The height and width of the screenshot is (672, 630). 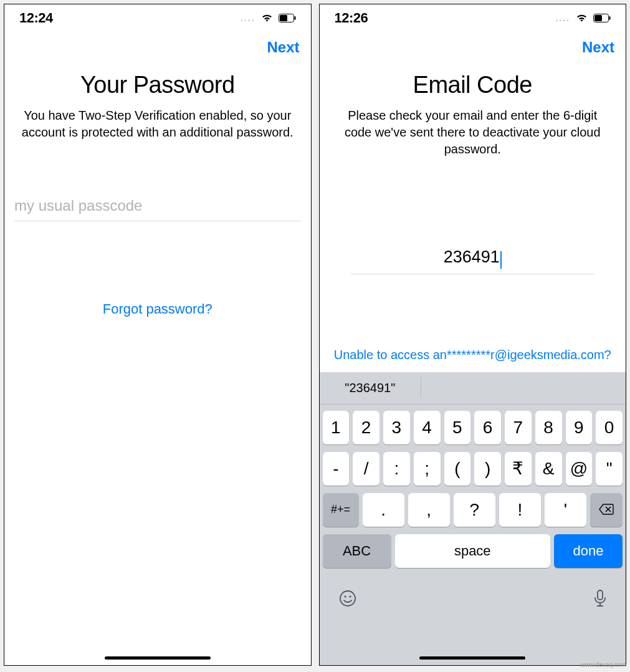 What do you see at coordinates (473, 491) in the screenshot?
I see `keyboard-rows: 1 2 3 4 5 6 7 8 9 0 - / : ; ( ) ₹ & @` at bounding box center [473, 491].